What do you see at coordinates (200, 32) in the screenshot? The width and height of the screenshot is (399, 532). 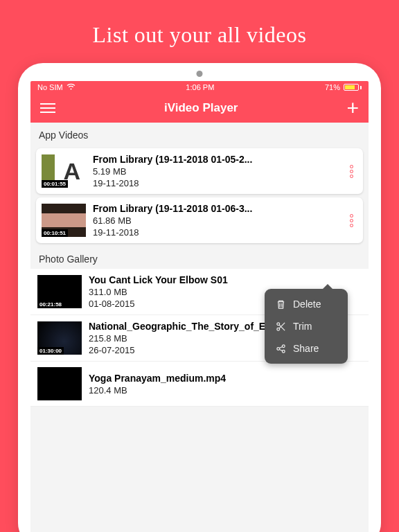 I see `promo-headline: List out your all videos` at bounding box center [200, 32].